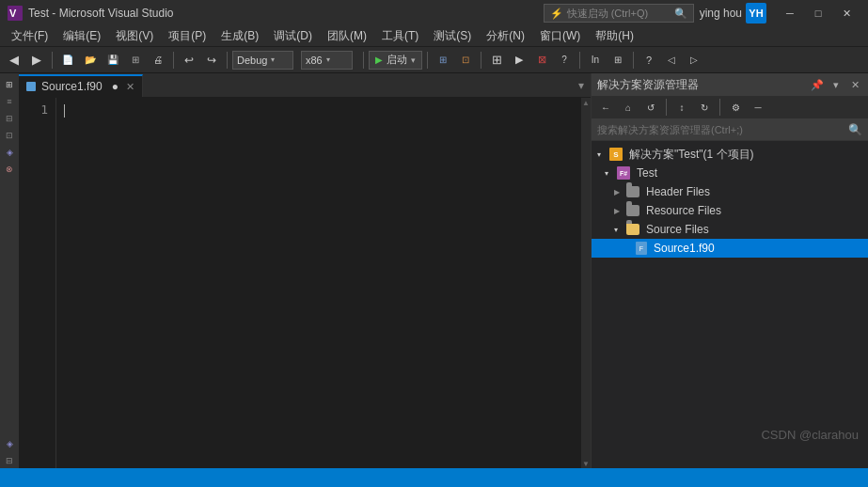 This screenshot has width=868, height=487. I want to click on toolbar-btn10: ▷, so click(694, 60).